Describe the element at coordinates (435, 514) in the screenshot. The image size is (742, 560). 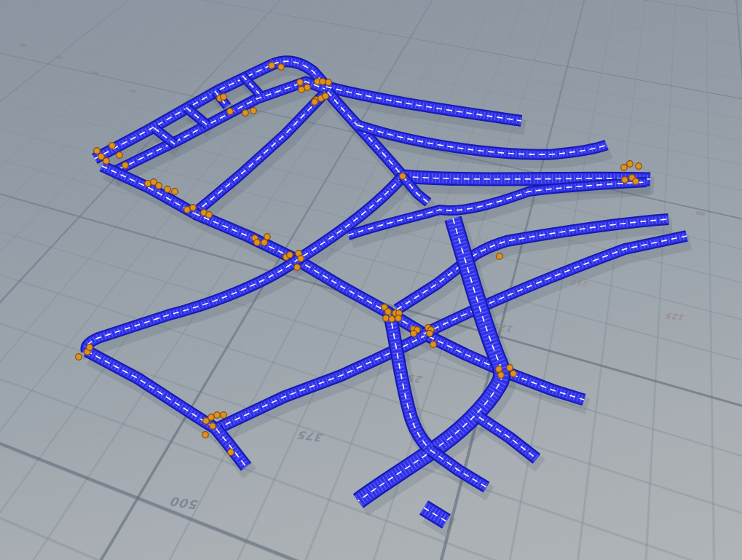
I see `segment-isolated-box` at that location.